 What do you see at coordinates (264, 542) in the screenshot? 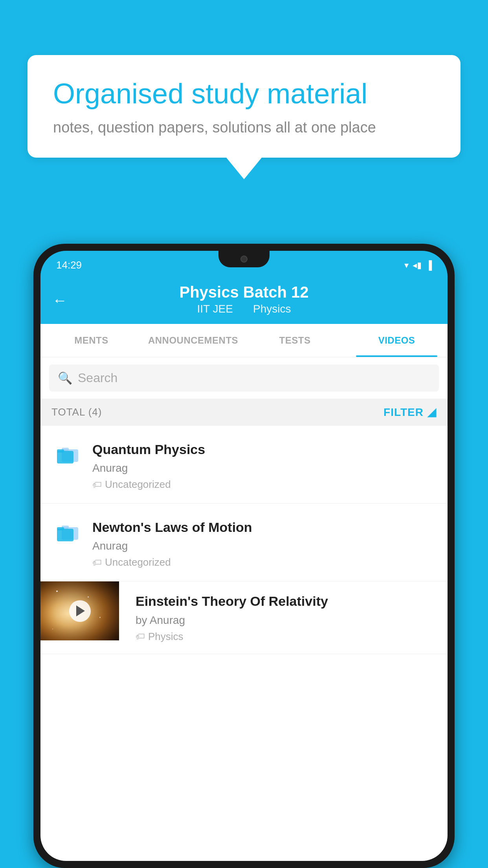
I see `video-item-info-newton: Newton's Laws of Motion Anurag 🏷 Uncateg…` at bounding box center [264, 542].